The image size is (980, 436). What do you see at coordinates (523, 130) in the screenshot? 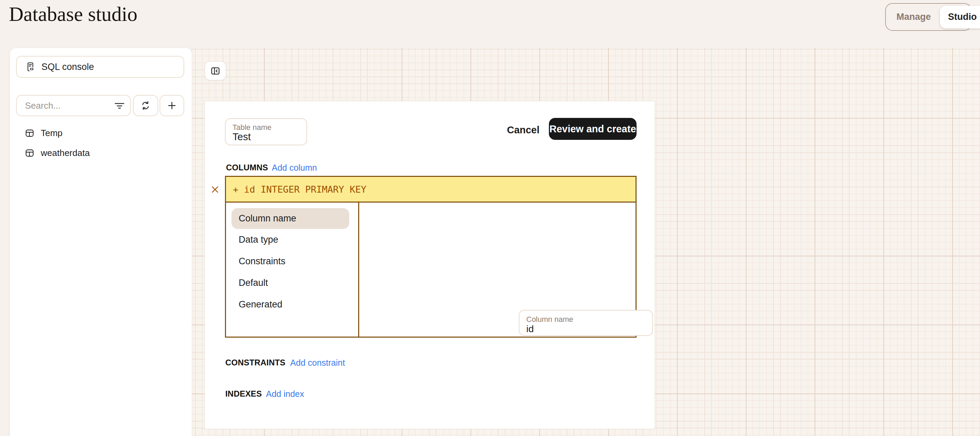
I see `cancel-button: Cancel` at bounding box center [523, 130].